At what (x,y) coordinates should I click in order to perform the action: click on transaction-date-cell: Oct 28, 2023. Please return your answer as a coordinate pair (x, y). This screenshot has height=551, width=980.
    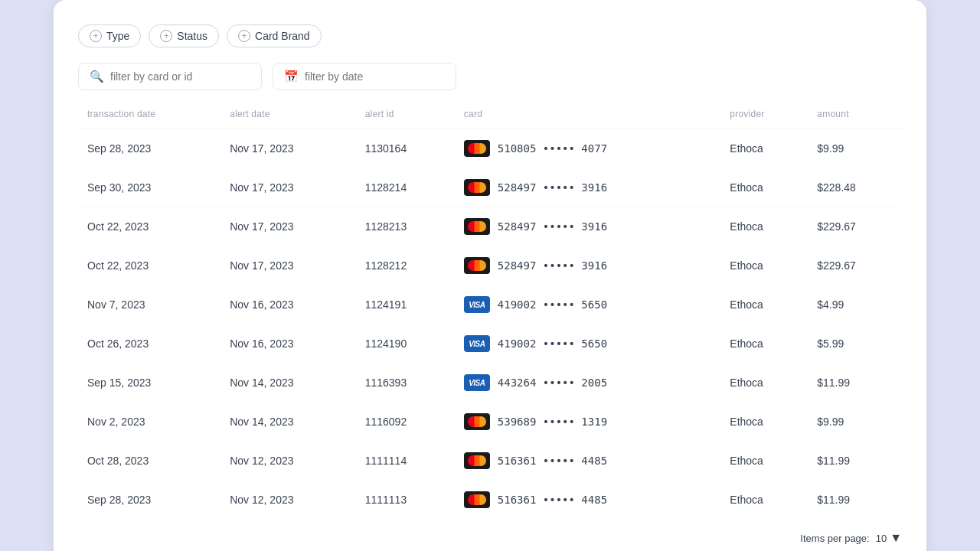
    Looking at the image, I should click on (149, 461).